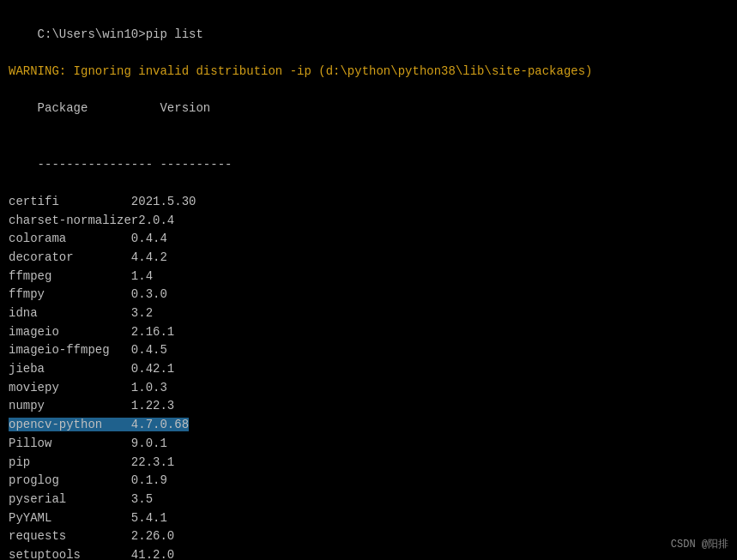 Image resolution: width=737 pixels, height=560 pixels. What do you see at coordinates (369, 351) in the screenshot?
I see `table-row: imageio-ffmpeg 0.4.5` at bounding box center [369, 351].